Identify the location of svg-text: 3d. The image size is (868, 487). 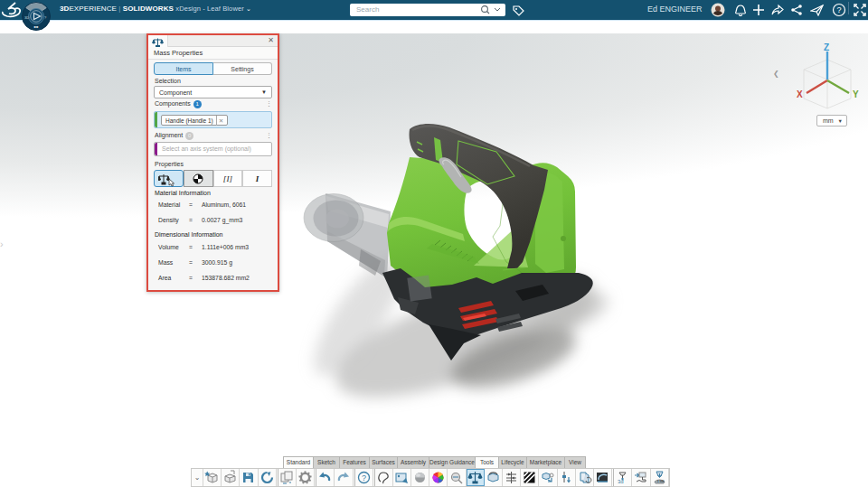
(620, 482).